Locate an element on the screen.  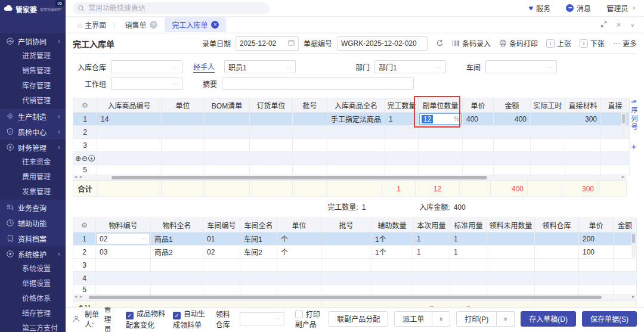
sidebar-subitem: 第三方支付 is located at coordinates (33, 327).